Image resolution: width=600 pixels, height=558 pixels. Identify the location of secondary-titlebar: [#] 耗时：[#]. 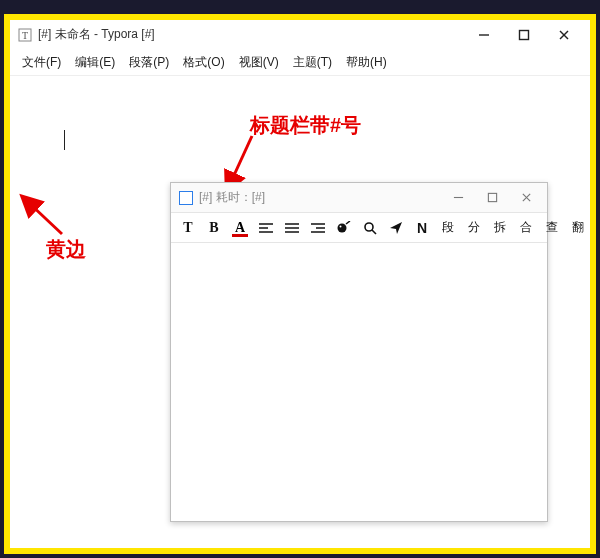
(359, 198).